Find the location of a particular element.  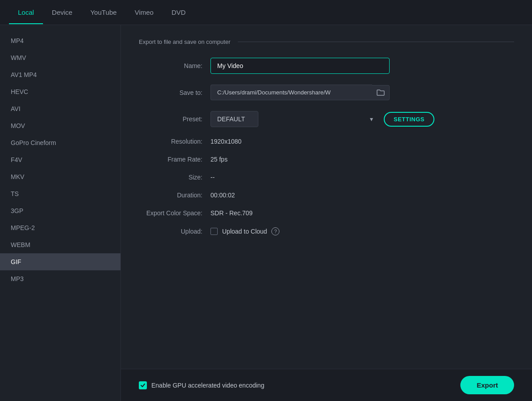

tab-dvd: DVD is located at coordinates (179, 13).